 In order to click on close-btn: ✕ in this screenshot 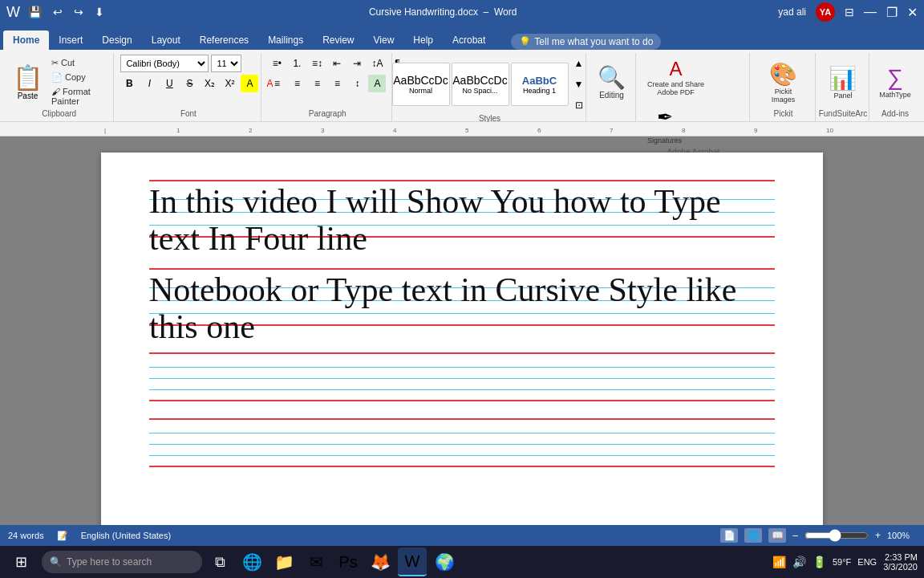, I will do `click(913, 13)`.